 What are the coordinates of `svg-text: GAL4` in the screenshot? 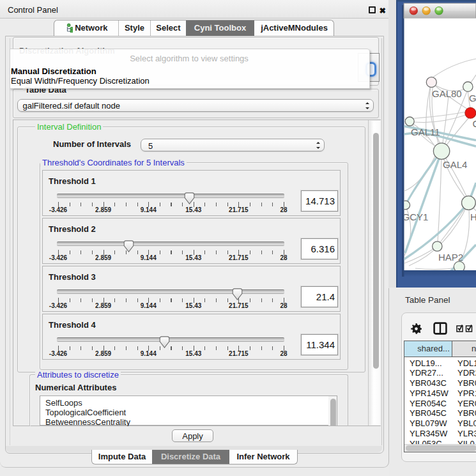 It's located at (455, 165).